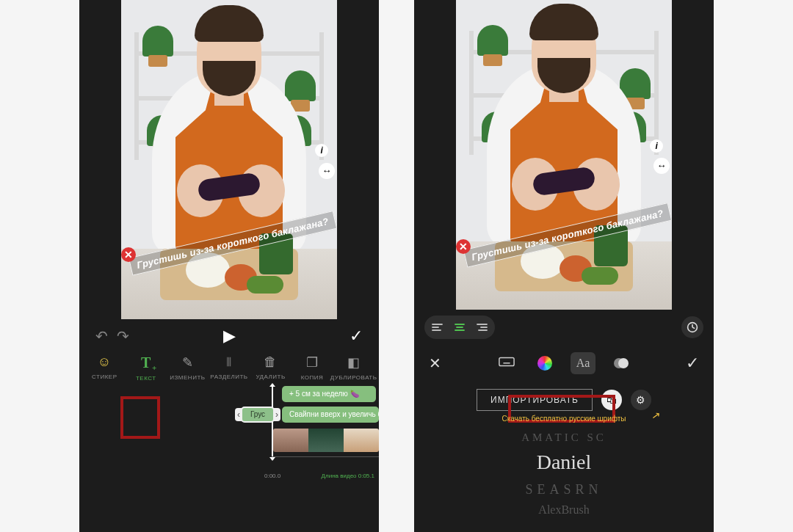  I want to click on video-track, so click(326, 440).